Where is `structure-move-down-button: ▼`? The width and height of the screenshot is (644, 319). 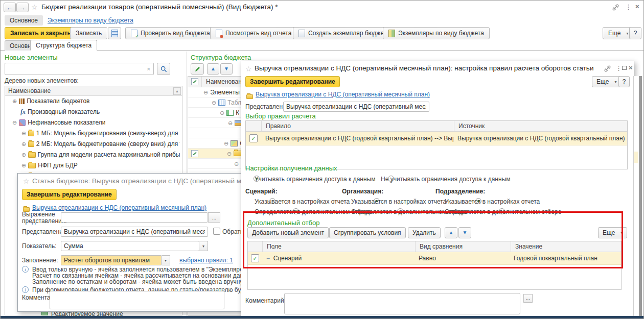
structure-move-down-button: ▼ is located at coordinates (226, 69).